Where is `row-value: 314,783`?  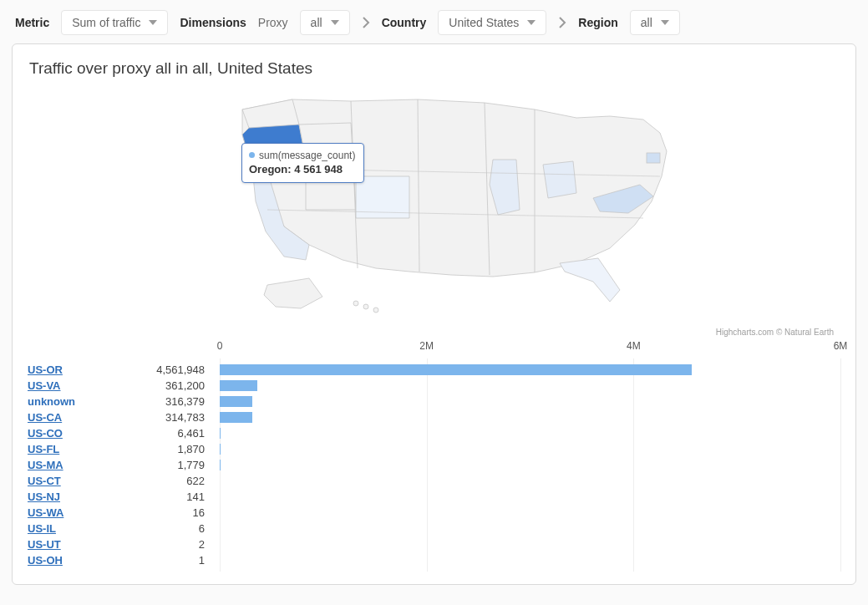
row-value: 314,783 is located at coordinates (165, 418).